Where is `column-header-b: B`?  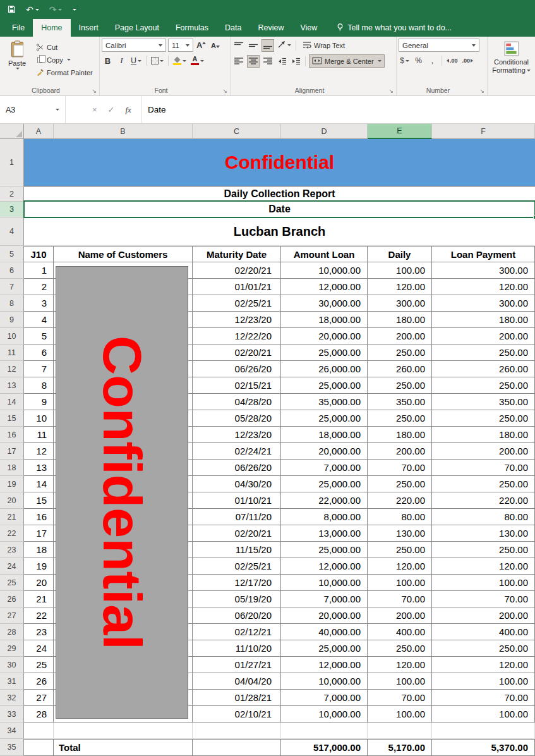 column-header-b: B is located at coordinates (123, 131).